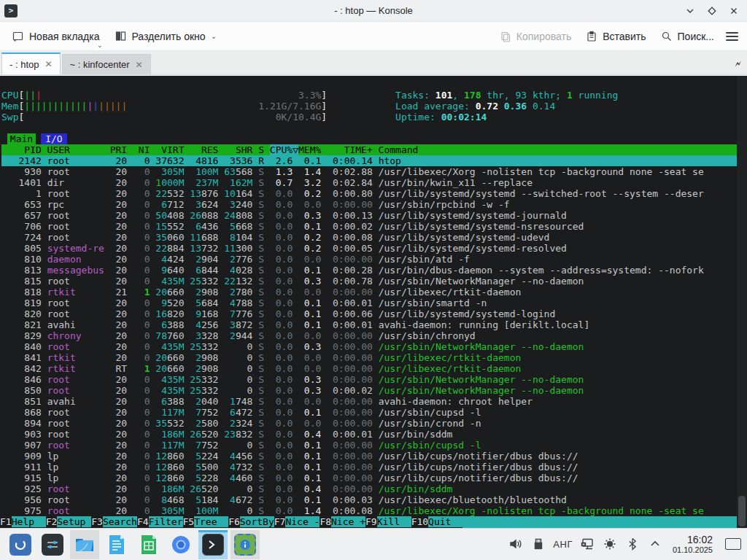 This screenshot has height=560, width=747. I want to click on fkey-f3: F3Search, so click(114, 522).